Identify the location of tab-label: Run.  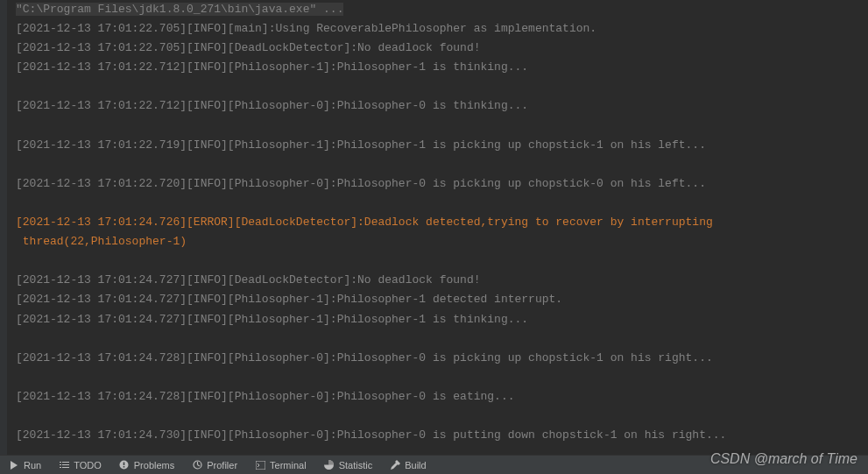
(32, 465).